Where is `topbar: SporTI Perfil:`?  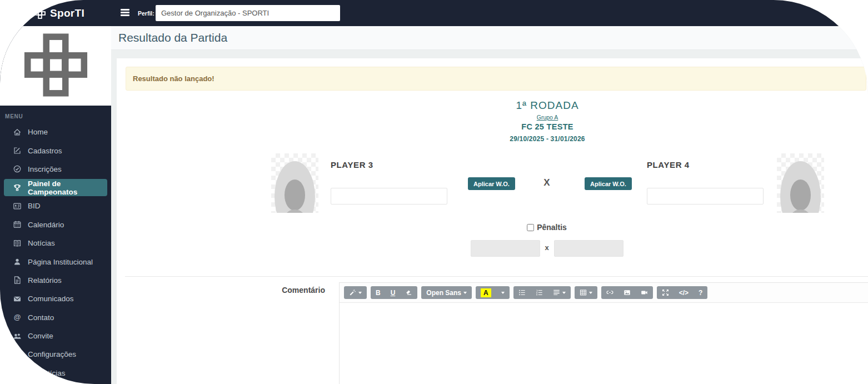 topbar: SporTI Perfil: is located at coordinates (434, 13).